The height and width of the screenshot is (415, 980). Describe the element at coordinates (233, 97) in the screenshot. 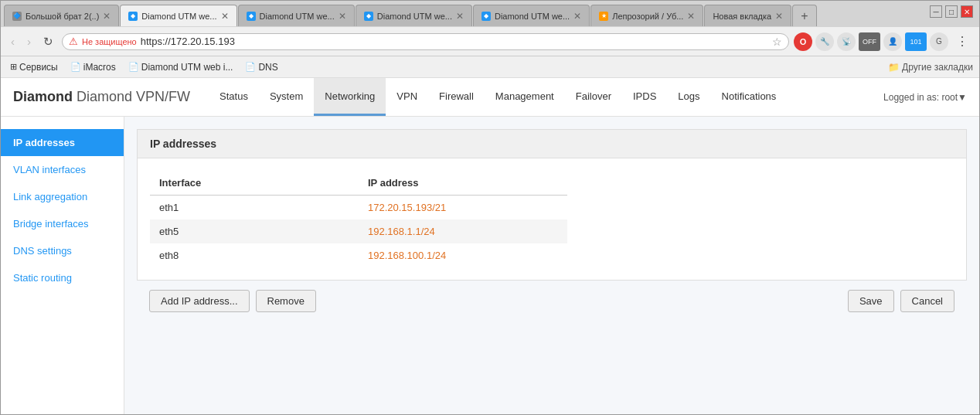

I see `nav-status: Status` at that location.